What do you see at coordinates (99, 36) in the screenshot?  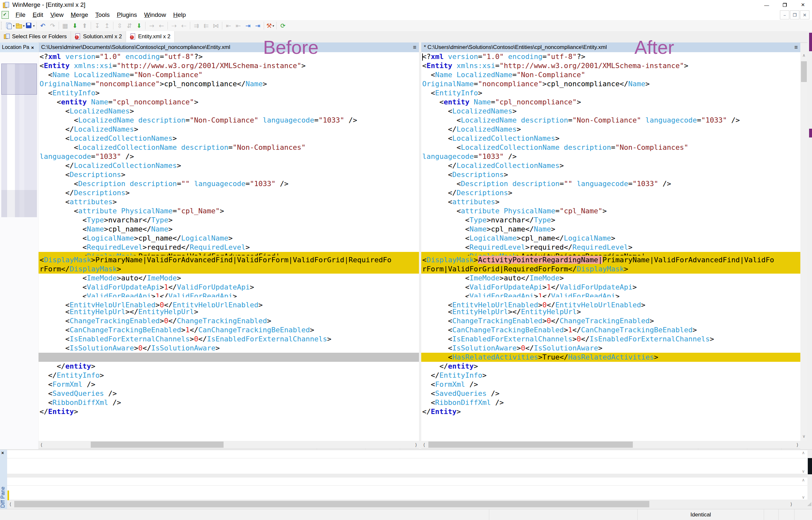 I see `tab-solution-xml-x-2: Solution.xml x 2` at bounding box center [99, 36].